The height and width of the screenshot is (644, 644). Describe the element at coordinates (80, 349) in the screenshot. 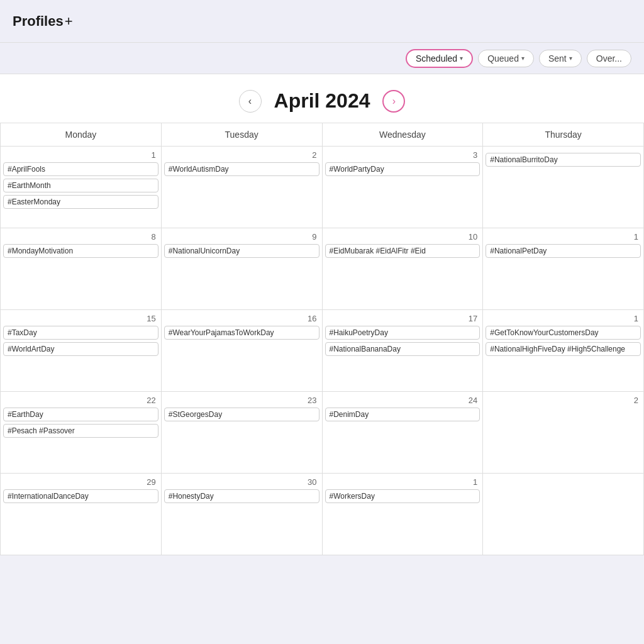

I see `tag-pill-w2-d0-t1: #WorldArtDay` at that location.